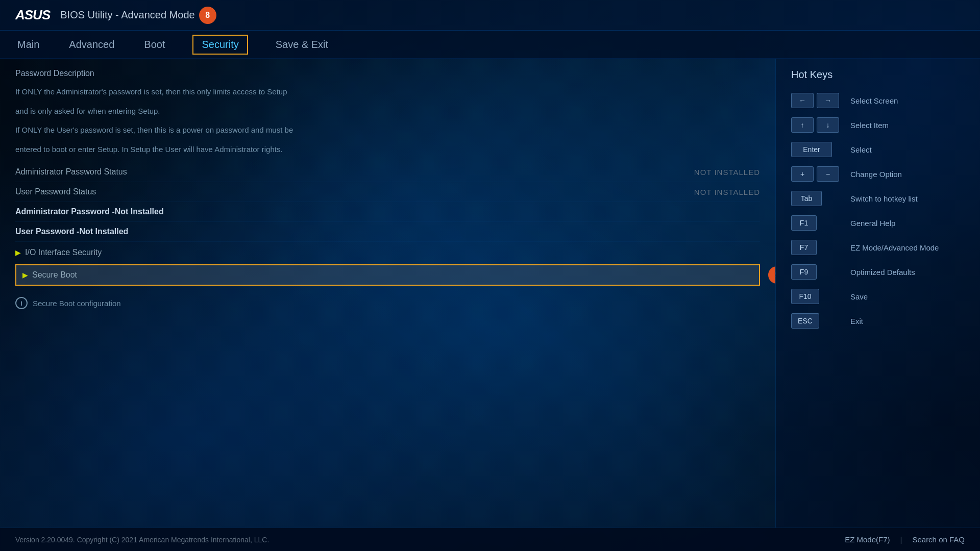 The image size is (980, 551). I want to click on user-password-row: User Password -Not Installed, so click(388, 232).